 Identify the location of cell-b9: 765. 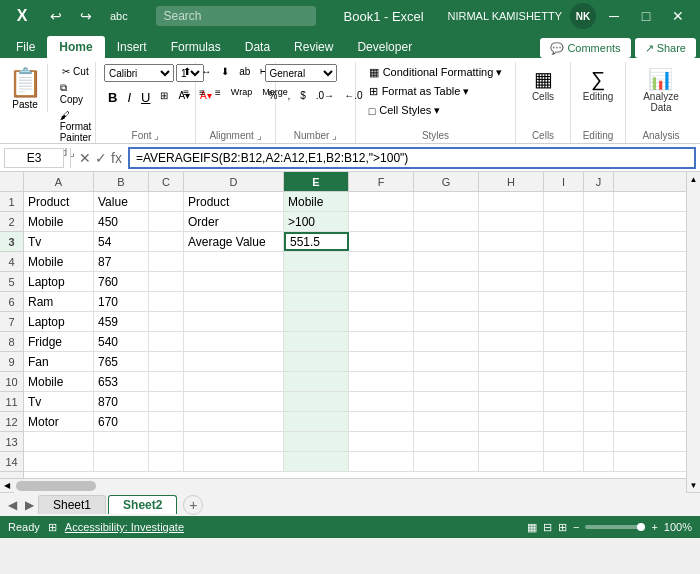
(122, 362).